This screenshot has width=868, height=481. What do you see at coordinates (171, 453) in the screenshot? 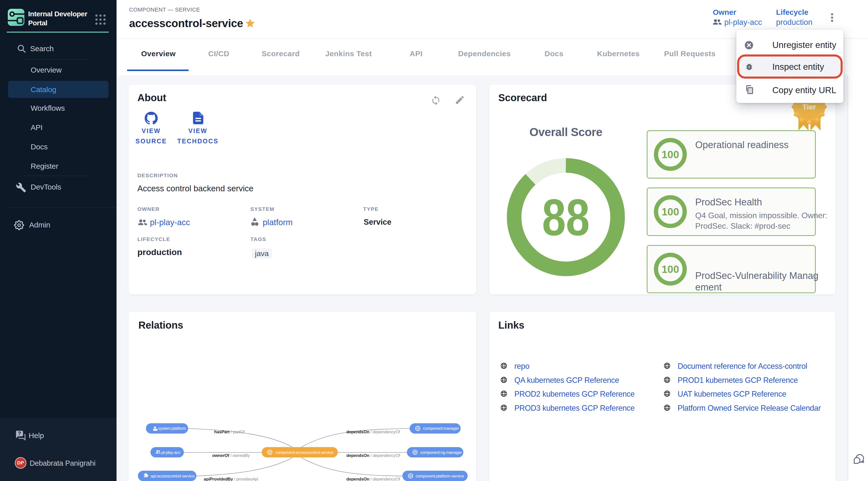
I see `svg-text: pl-play-acc` at bounding box center [171, 453].